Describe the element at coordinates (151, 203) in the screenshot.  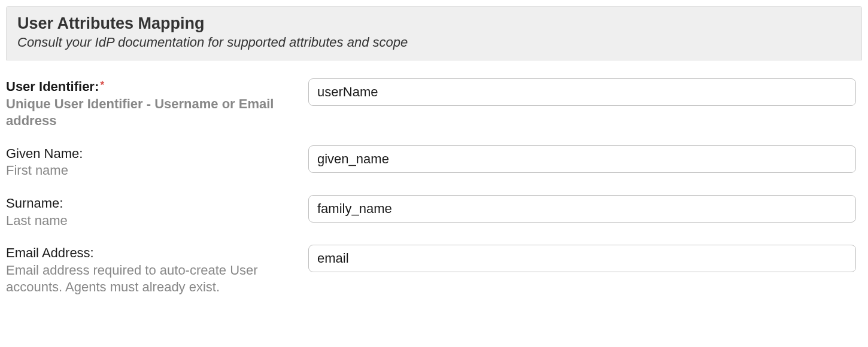
I see `surname-label: Surname:` at that location.